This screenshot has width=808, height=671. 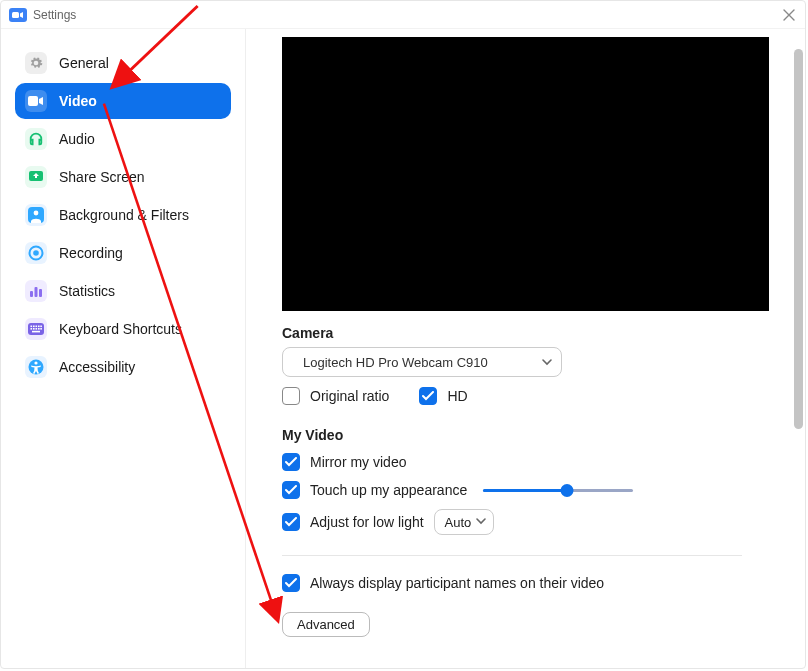 I want to click on myvideo-section: My Video Mirror my video Touch up my app…, so click(x=524, y=481).